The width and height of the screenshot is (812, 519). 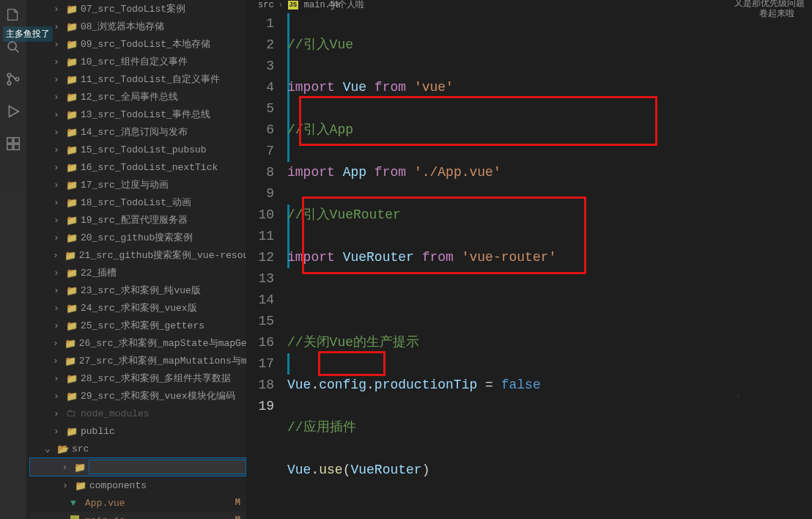 I want to click on tree-label: 17_src_过度与动画, so click(x=125, y=185).